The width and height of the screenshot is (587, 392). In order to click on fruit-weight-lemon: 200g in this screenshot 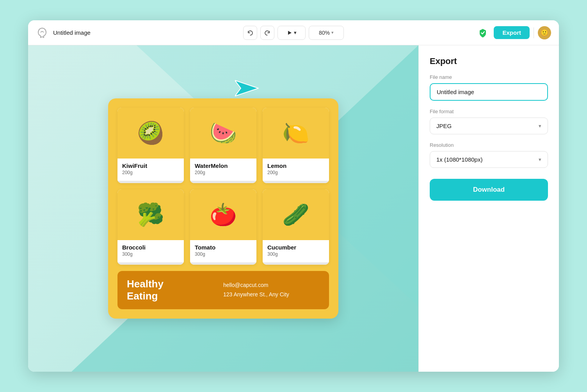, I will do `click(296, 173)`.